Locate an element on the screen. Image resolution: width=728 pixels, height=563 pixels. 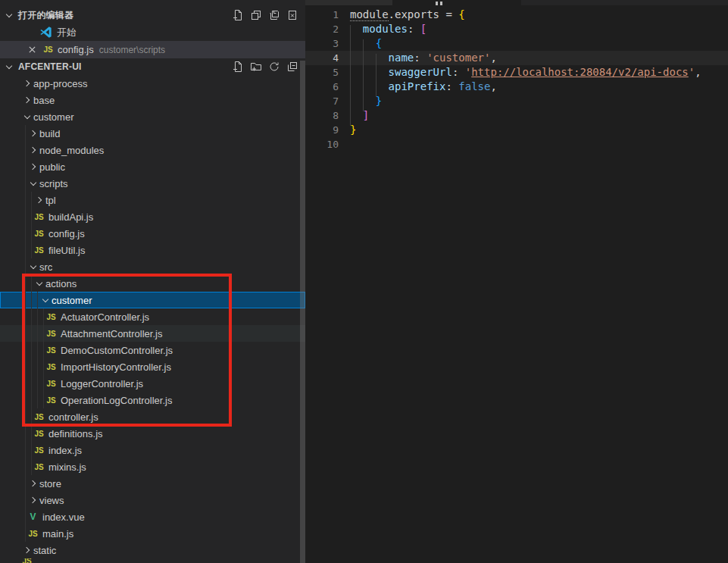
tree-item-attachmentcontroller-js: JSAttachmentController.js is located at coordinates (153, 333).